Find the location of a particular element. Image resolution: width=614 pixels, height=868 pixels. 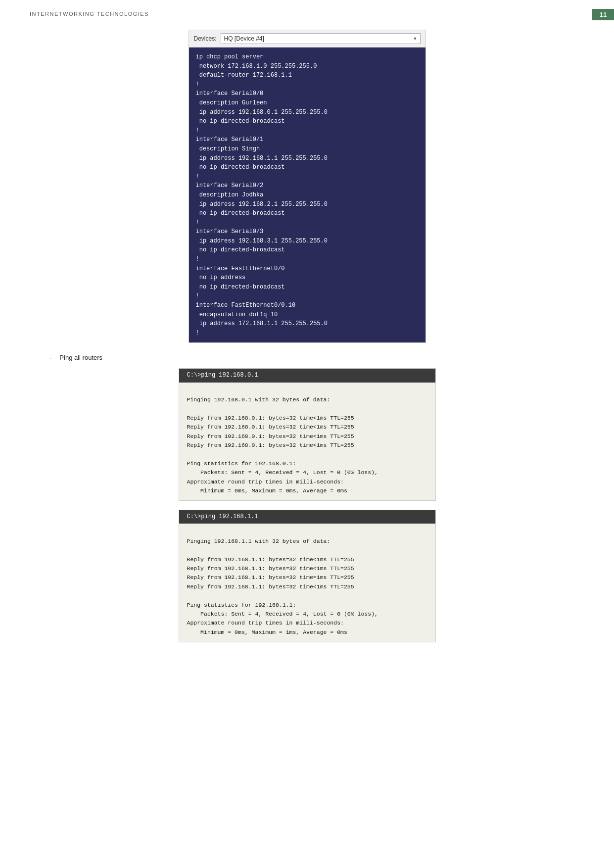

terminal-body-1: Pinging 192.168.1.1 with 32 bytes of dat… is located at coordinates (283, 587).